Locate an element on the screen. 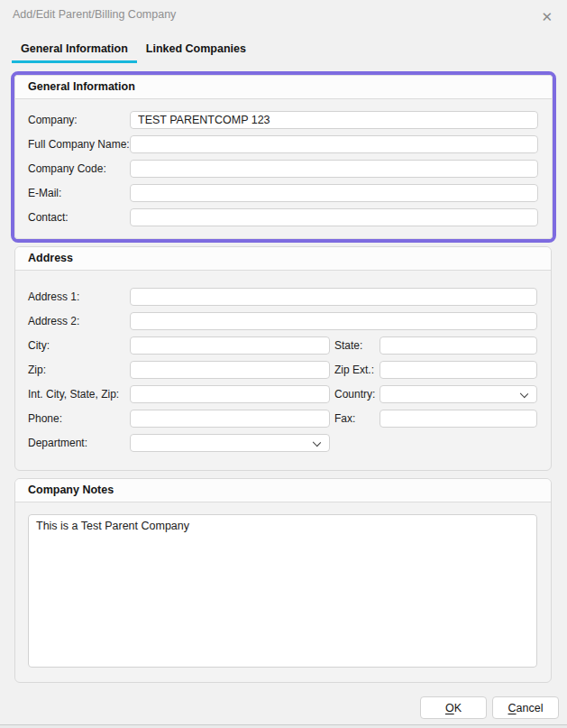 This screenshot has height=728, width=567. full-company-name-label: Full Company Name: is located at coordinates (79, 144).